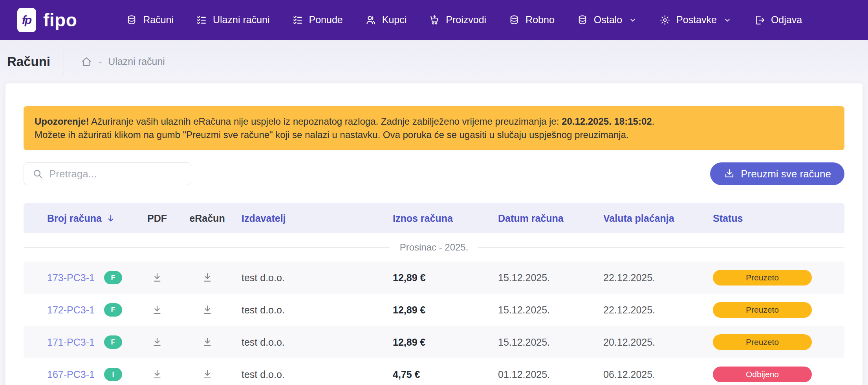  What do you see at coordinates (434, 278) in the screenshot?
I see `table-row: 173-PC3-1 F test d.o.o. 12,89 € 15.12.20…` at bounding box center [434, 278].